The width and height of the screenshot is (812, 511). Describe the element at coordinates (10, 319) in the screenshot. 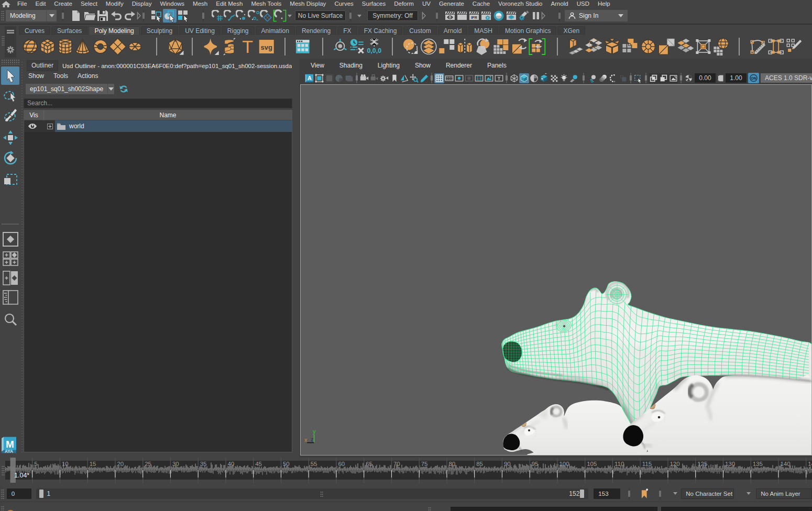

I see `zoom-tool` at that location.